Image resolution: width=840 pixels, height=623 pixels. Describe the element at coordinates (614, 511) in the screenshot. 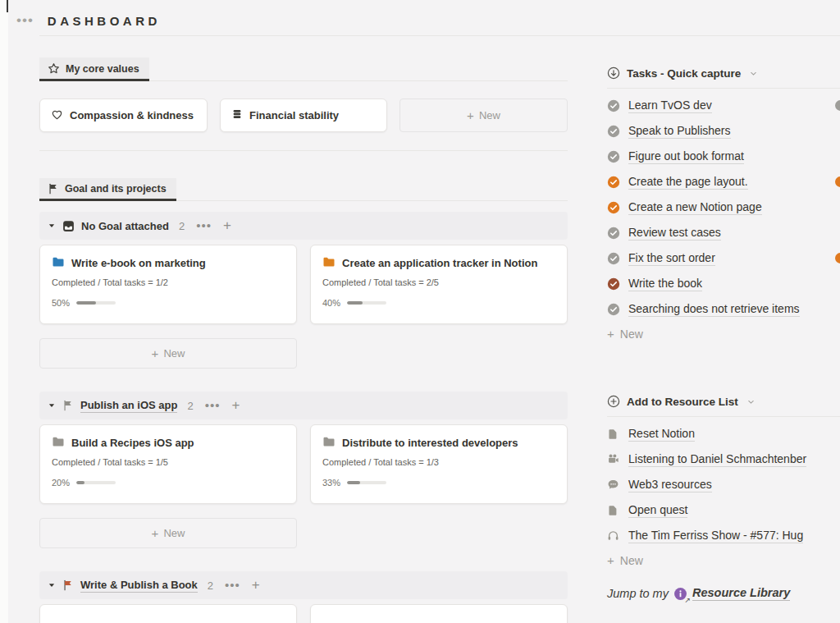

I see `document-icon` at that location.